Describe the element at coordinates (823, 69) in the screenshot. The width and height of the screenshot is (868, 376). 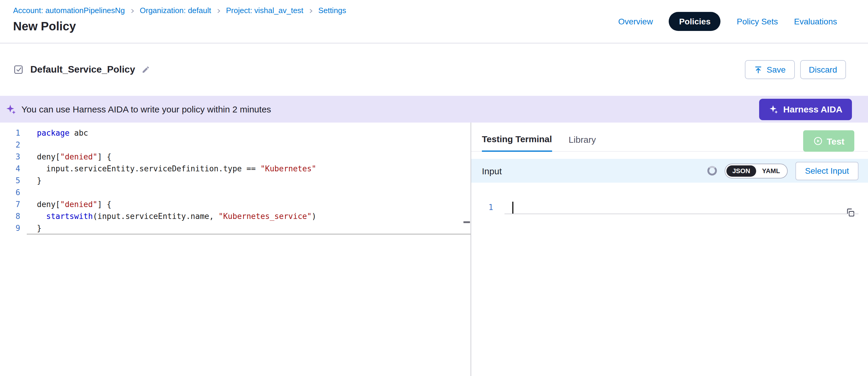
I see `discard-button-label: Discard` at that location.